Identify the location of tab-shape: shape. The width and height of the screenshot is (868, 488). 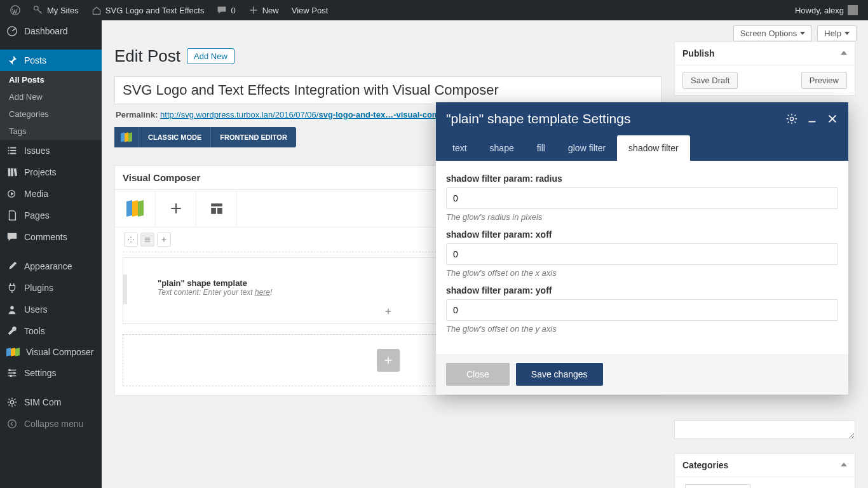
(502, 148).